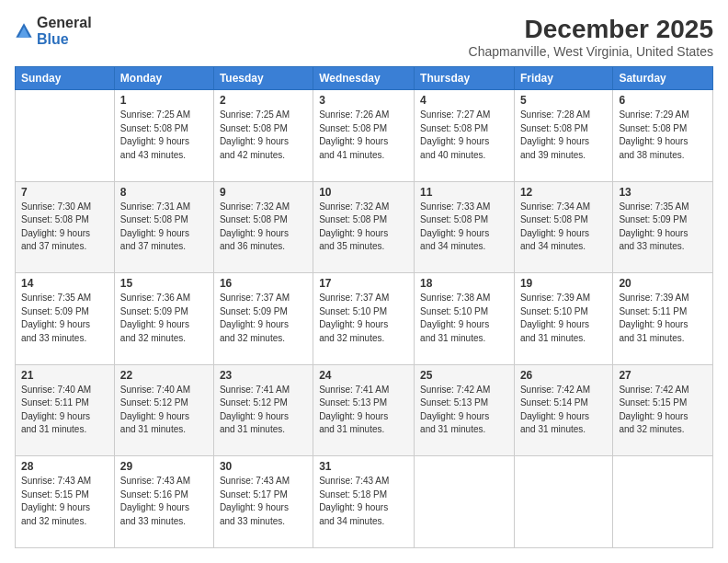  What do you see at coordinates (364, 100) in the screenshot?
I see `day-number: 3` at bounding box center [364, 100].